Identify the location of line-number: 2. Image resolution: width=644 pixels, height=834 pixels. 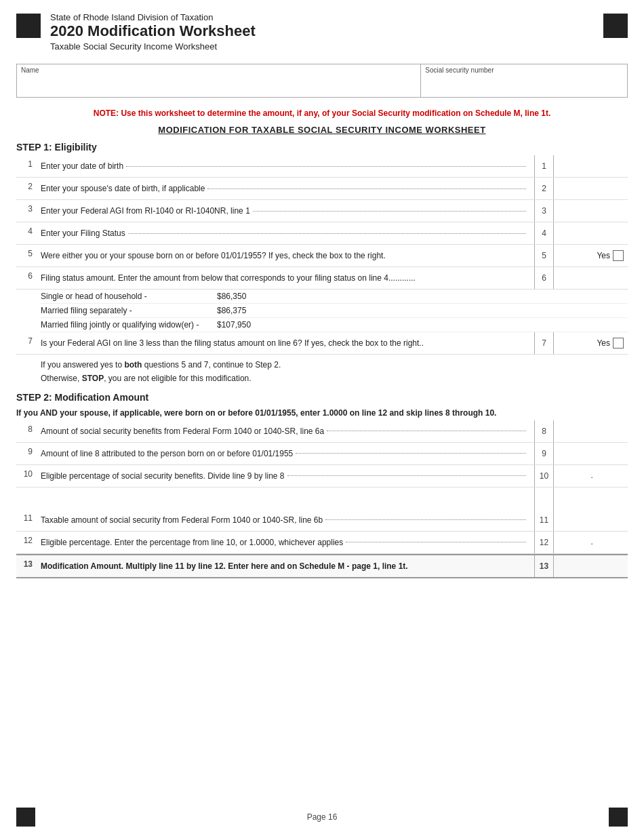
(26, 188).